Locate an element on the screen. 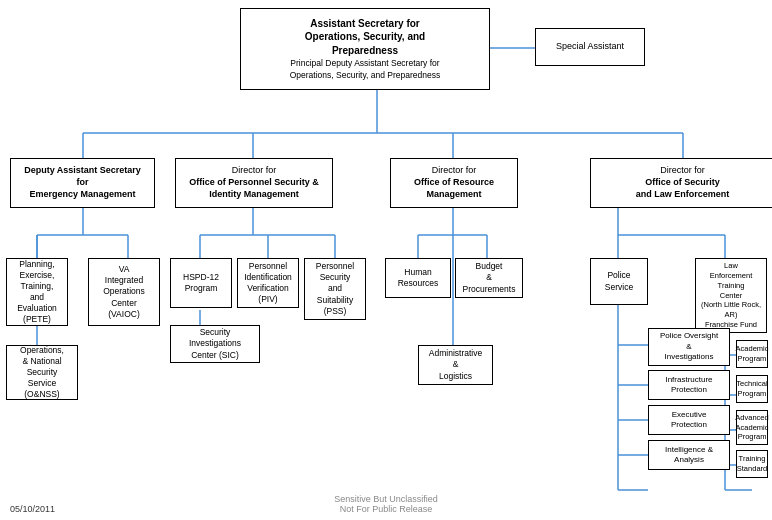 This screenshot has width=772, height=520. special-assistant-box: Special Assistant is located at coordinates (590, 47).